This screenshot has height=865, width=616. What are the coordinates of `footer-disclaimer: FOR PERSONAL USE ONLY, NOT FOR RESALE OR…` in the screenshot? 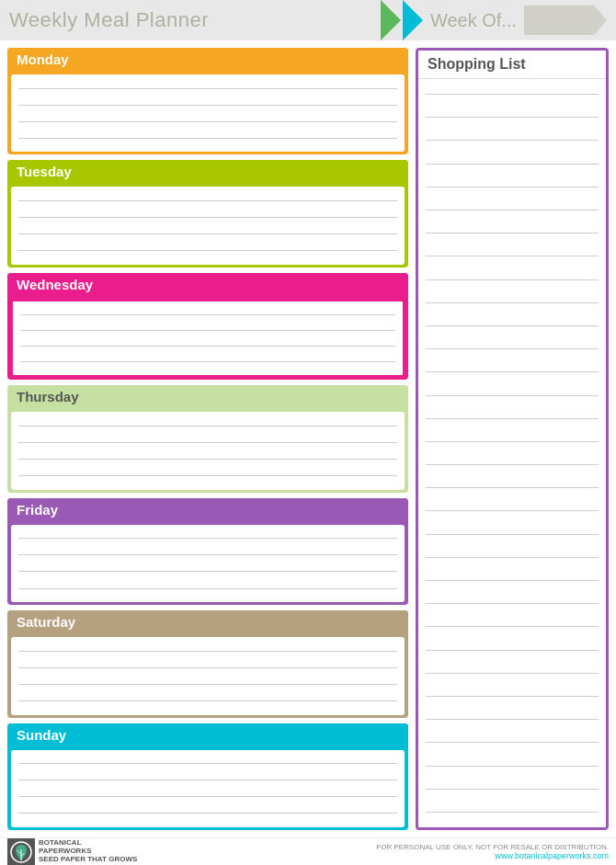 It's located at (493, 848).